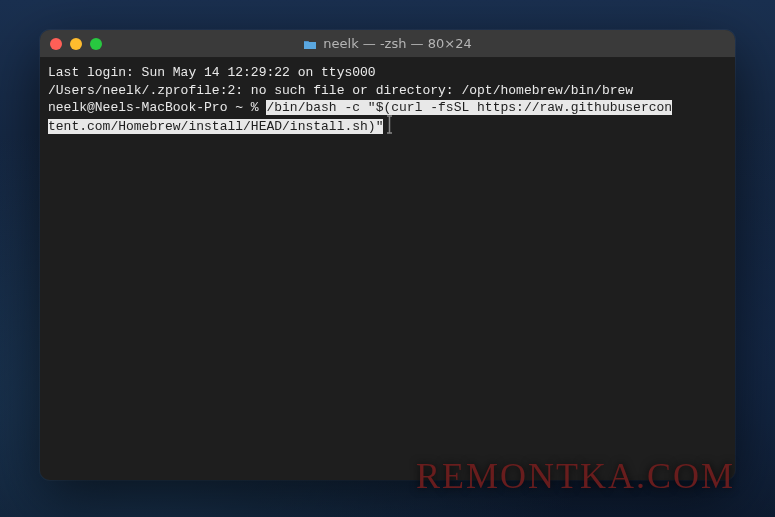 The image size is (775, 517). I want to click on selected-command-part1: /bin/bash -c "$(curl -fsSL https://raw.g…, so click(469, 108).